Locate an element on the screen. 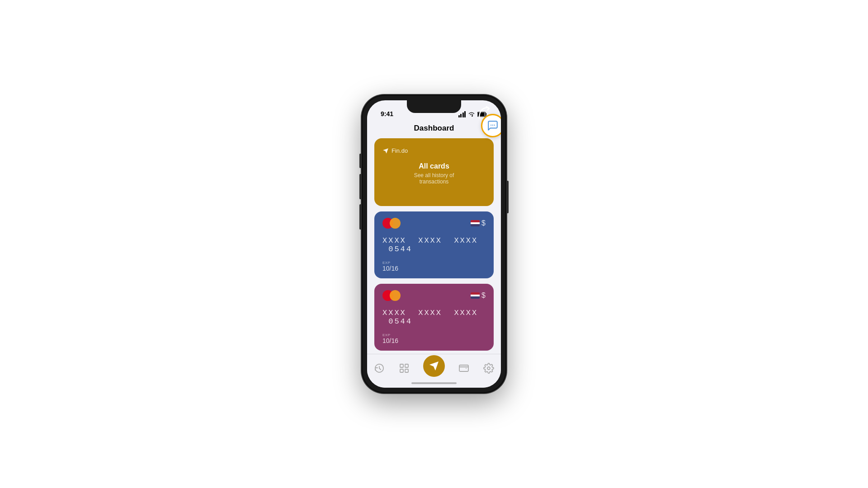 This screenshot has width=868, height=488. card-2-number: XXXX XXXX XXXX 0544 is located at coordinates (434, 317).